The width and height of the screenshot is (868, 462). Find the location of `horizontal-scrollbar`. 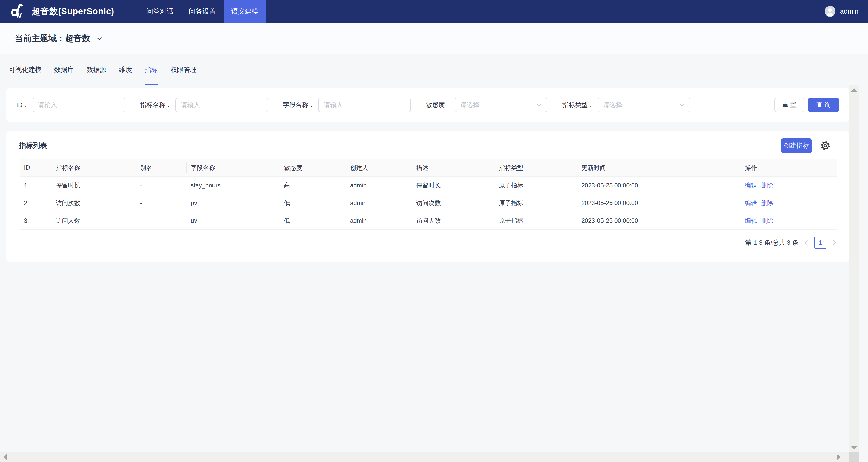

horizontal-scrollbar is located at coordinates (425, 457).